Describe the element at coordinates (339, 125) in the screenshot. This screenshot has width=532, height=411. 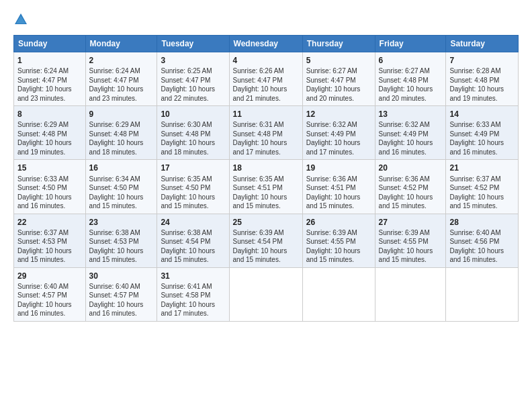
I see `cell-info: Sunrise: 6:32 AM` at that location.